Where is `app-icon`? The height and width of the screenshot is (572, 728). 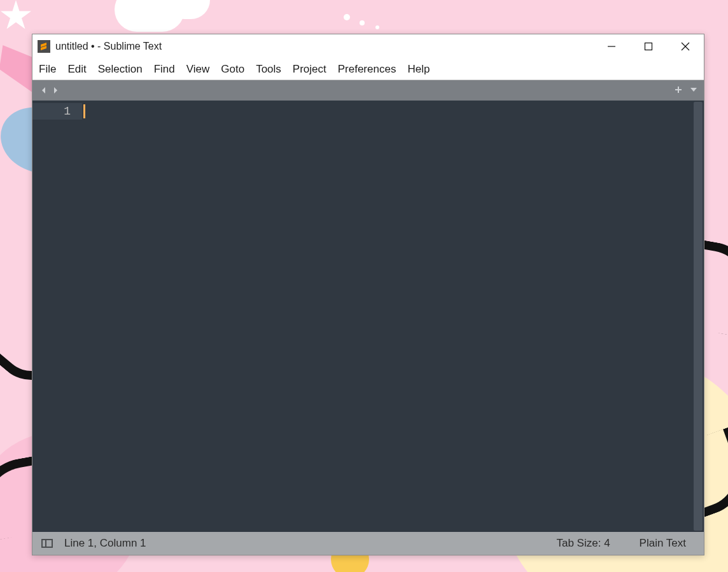 app-icon is located at coordinates (44, 46).